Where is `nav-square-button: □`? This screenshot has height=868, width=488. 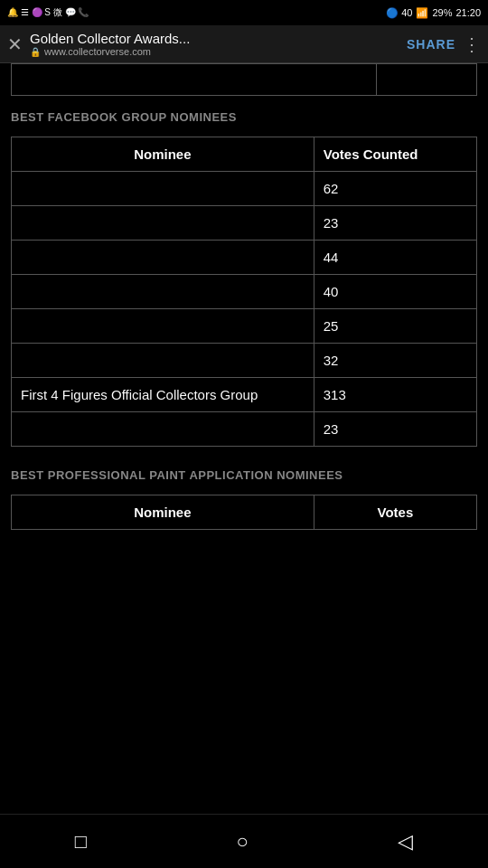
nav-square-button: □ is located at coordinates (81, 842).